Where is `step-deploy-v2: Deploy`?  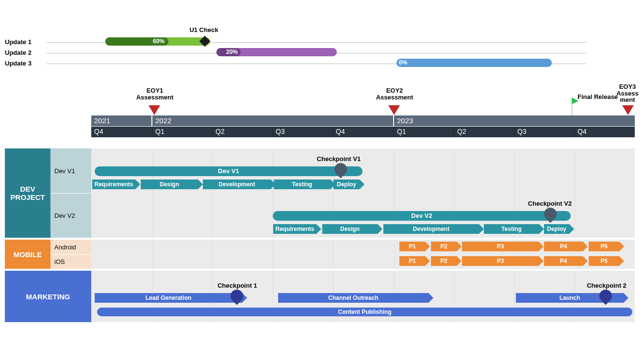
step-deploy-v2: Deploy is located at coordinates (557, 229).